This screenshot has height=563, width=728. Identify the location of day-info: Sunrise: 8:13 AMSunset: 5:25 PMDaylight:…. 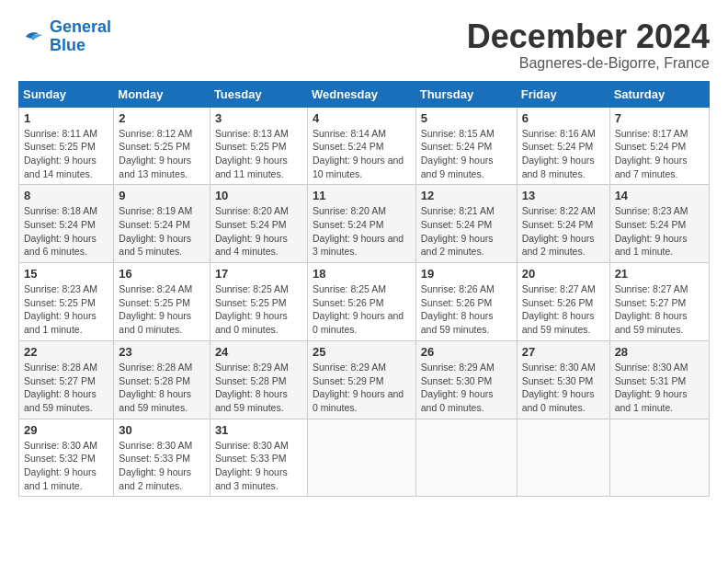
(259, 155).